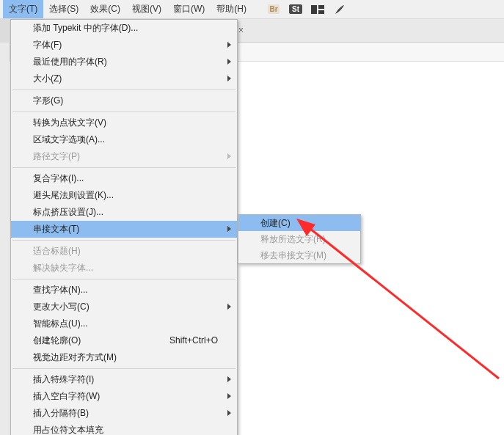 The height and width of the screenshot is (435, 504). Describe the element at coordinates (66, 396) in the screenshot. I see `menu-label: 插入空白字符(W)` at that location.